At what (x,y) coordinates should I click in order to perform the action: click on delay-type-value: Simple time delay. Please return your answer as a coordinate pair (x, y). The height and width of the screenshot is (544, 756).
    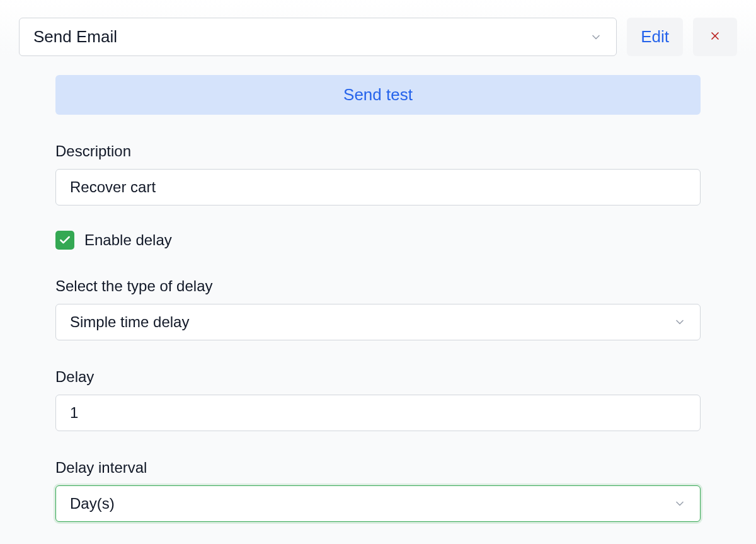
    Looking at the image, I should click on (130, 322).